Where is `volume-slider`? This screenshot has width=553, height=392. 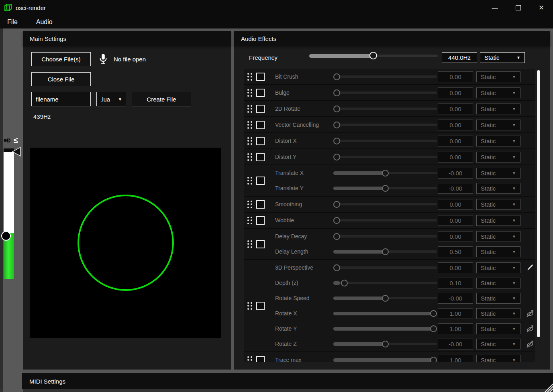 volume-slider is located at coordinates (9, 216).